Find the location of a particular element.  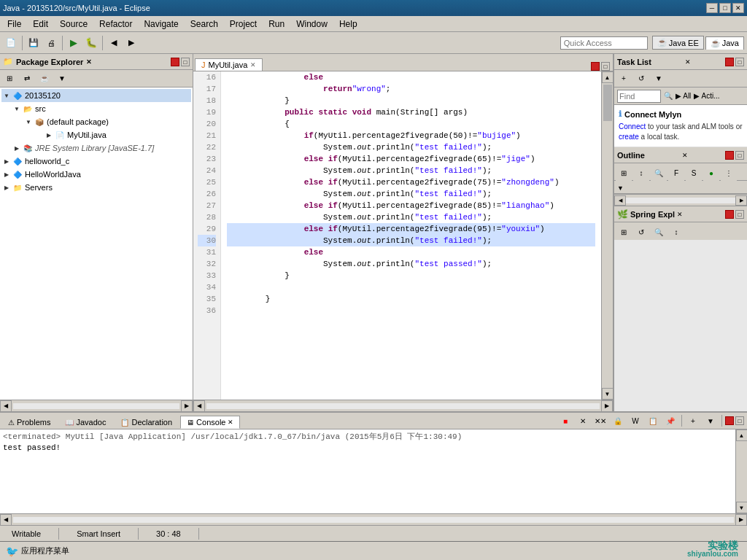

collapse-all-button: ⊞ is located at coordinates (9, 79).